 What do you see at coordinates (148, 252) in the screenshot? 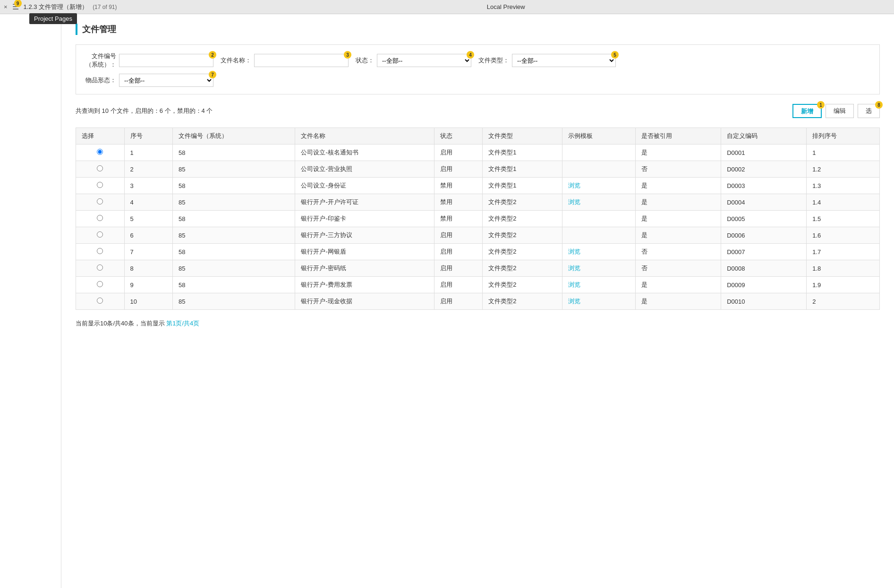
I see `cell-seq: 7` at bounding box center [148, 252].